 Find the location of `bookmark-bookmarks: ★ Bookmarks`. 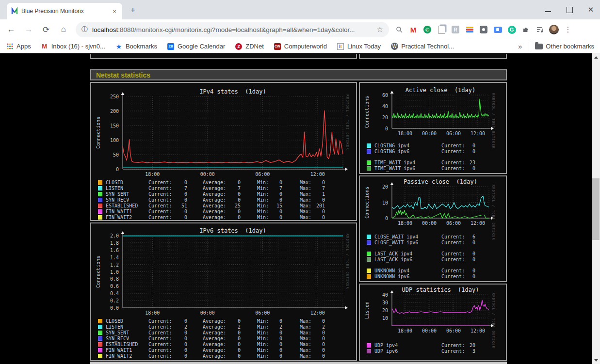

bookmark-bookmarks: ★ Bookmarks is located at coordinates (136, 47).